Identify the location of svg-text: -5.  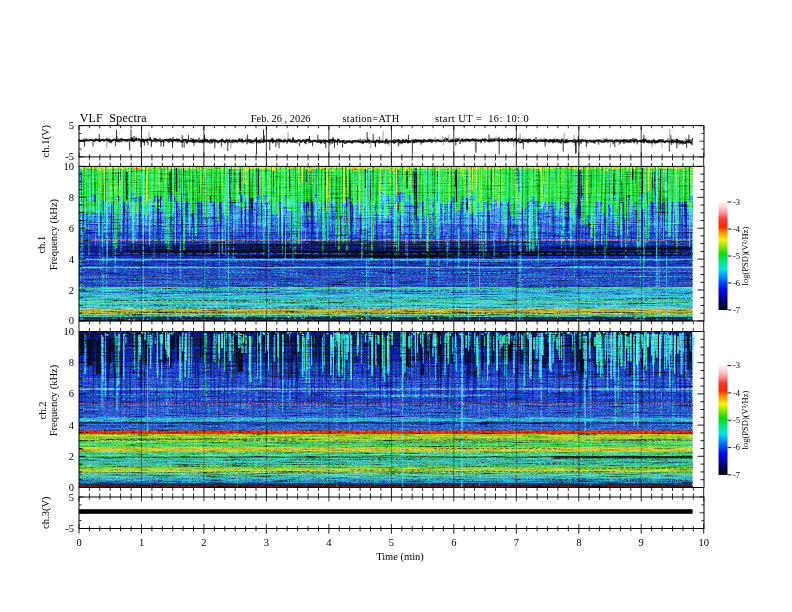
(70, 528).